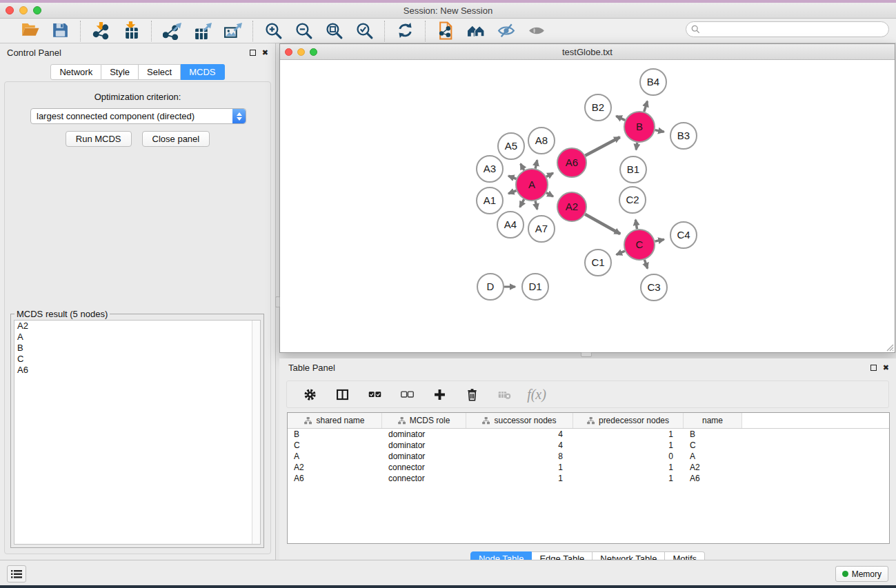 This screenshot has width=896, height=588. What do you see at coordinates (659, 240) in the screenshot?
I see `edge-C-C4` at bounding box center [659, 240].